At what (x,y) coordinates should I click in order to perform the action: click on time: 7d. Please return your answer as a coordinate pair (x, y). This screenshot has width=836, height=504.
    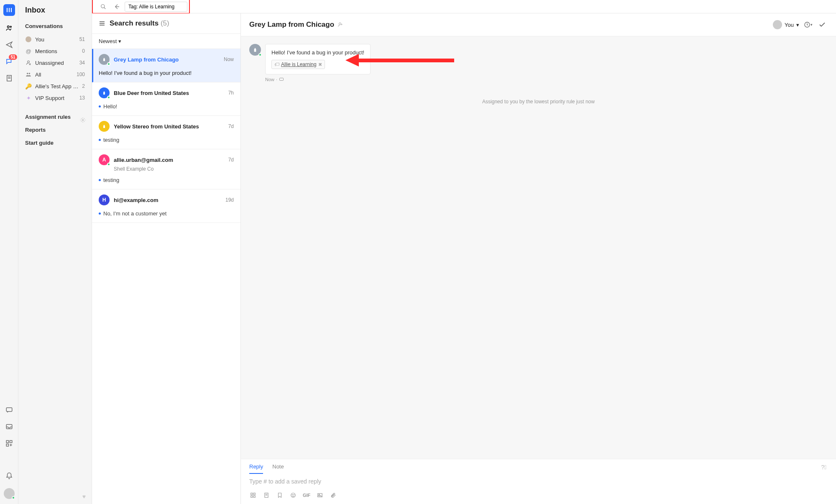
    Looking at the image, I should click on (231, 126).